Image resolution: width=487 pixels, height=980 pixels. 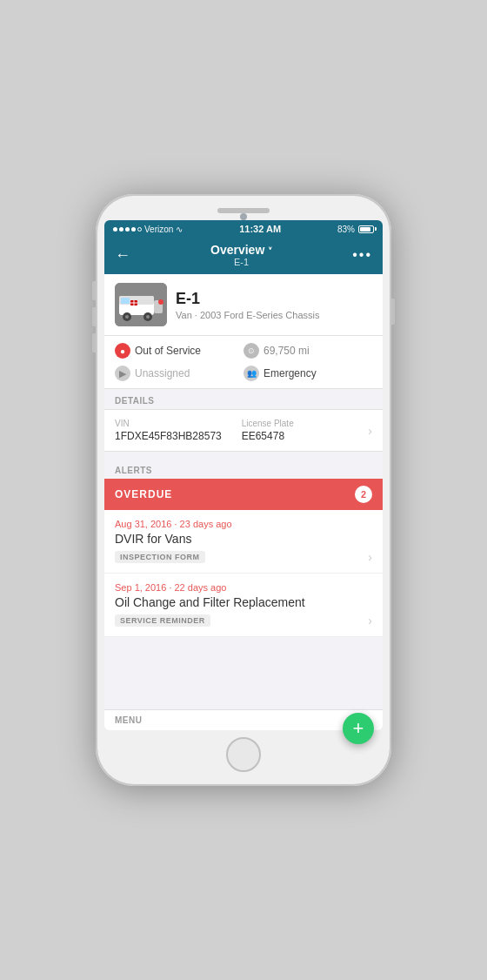 What do you see at coordinates (179, 373) in the screenshot?
I see `driver-status: ▶ Unassigned` at bounding box center [179, 373].